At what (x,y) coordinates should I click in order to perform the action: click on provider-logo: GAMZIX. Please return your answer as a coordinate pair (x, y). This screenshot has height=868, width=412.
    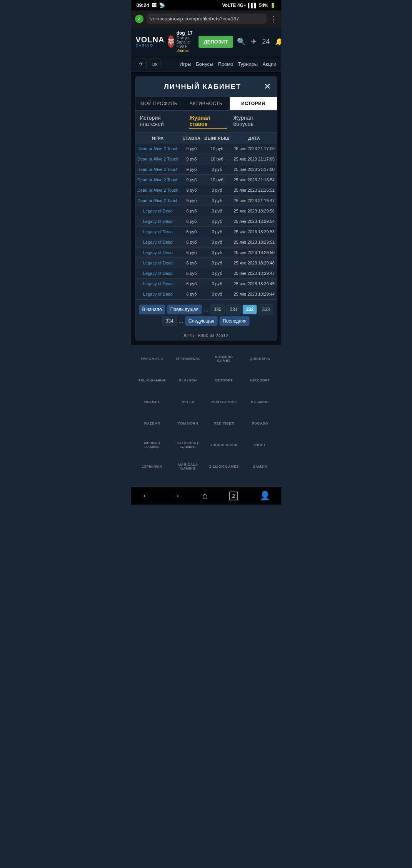
    Looking at the image, I should click on (260, 467).